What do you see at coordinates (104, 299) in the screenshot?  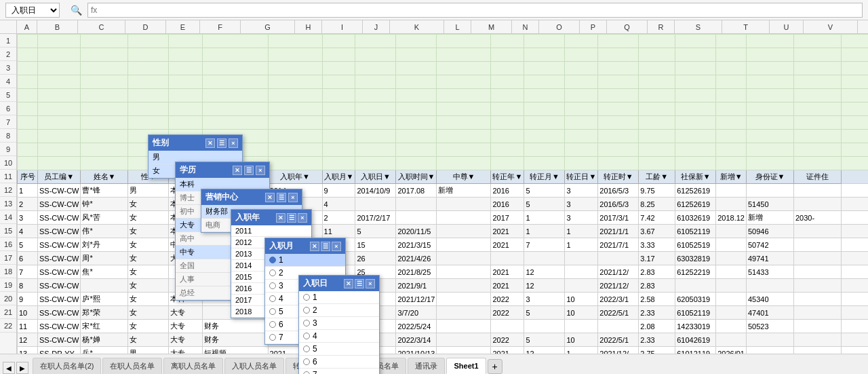 I see `cell-d8-c2: 庐*熙` at bounding box center [104, 299].